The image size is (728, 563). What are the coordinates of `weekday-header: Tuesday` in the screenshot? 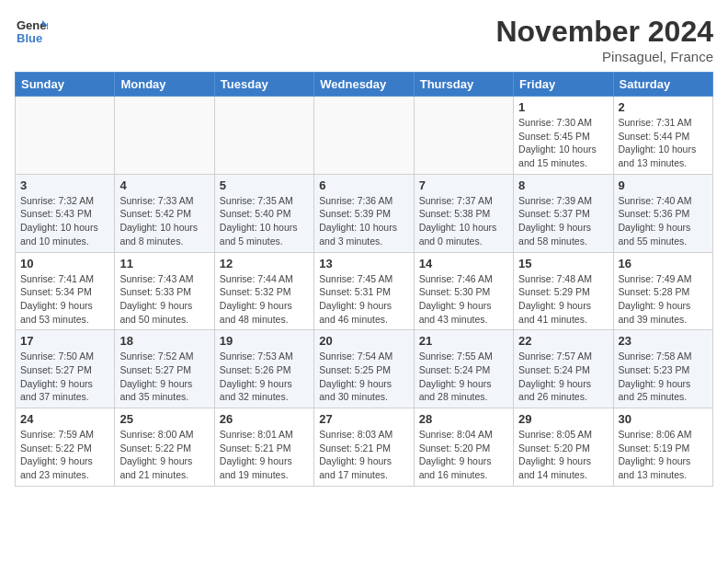 It's located at (264, 85).